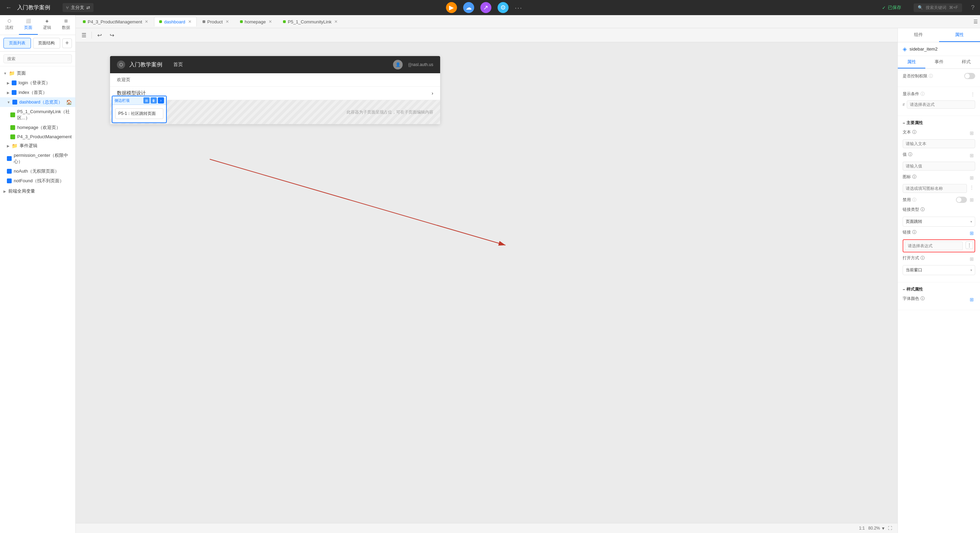  Describe the element at coordinates (216, 22) in the screenshot. I see `tab-product: Product ✕` at that location.